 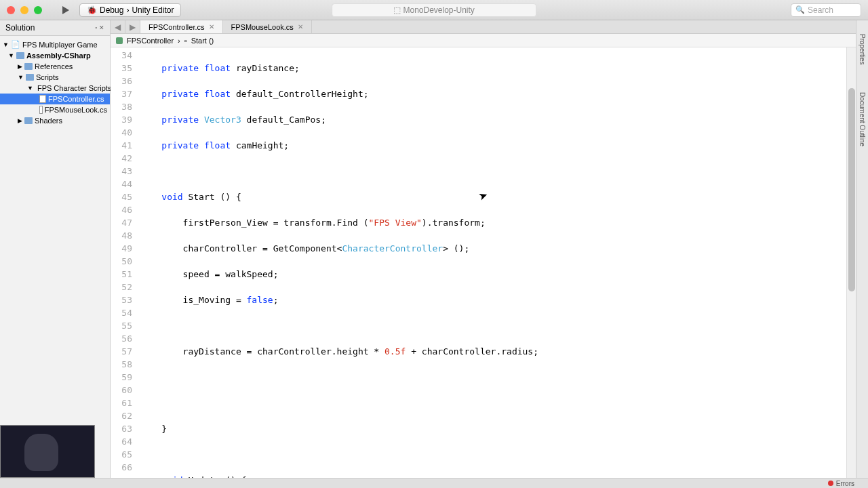 What do you see at coordinates (851, 263) in the screenshot?
I see `vertical-scrollbar` at bounding box center [851, 263].